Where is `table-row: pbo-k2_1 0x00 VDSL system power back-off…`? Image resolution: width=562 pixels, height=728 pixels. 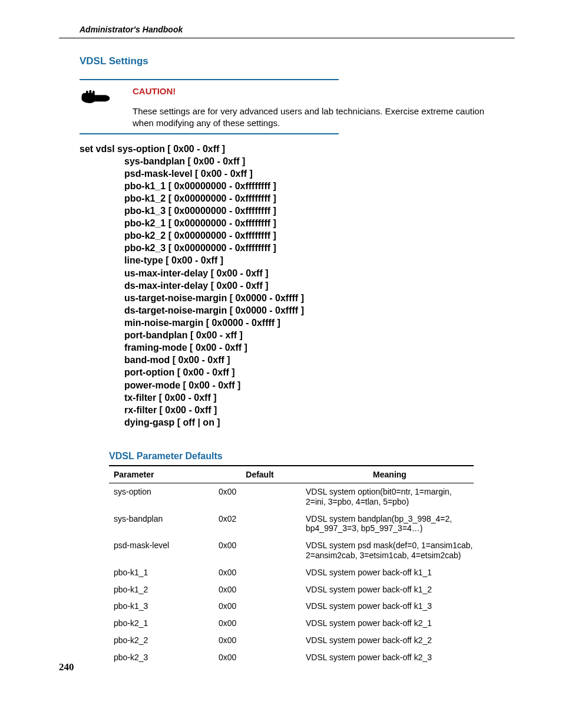
table-row: pbo-k2_1 0x00 VDSL system power back-off… is located at coordinates (291, 624).